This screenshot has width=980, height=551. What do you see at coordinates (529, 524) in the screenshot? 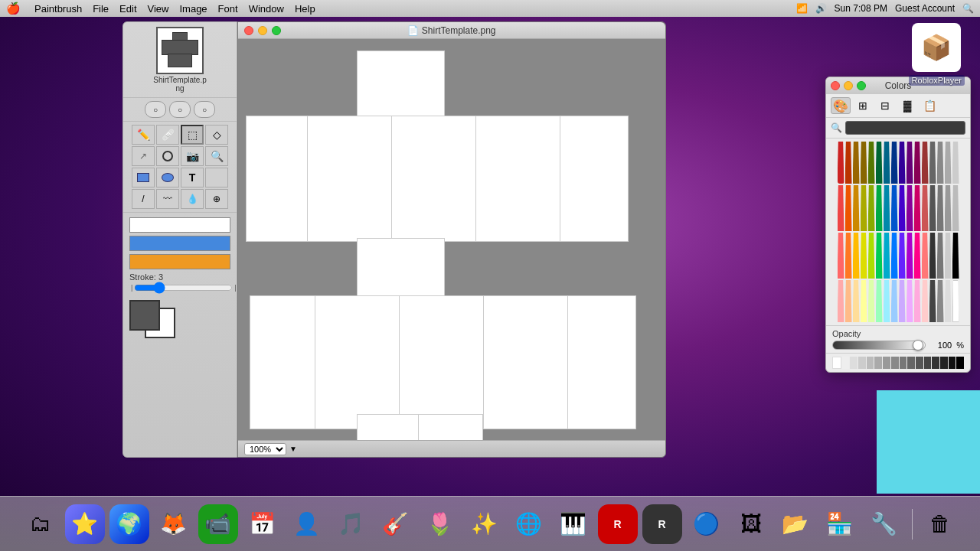
I see `dock-safari: 🌐` at bounding box center [529, 524].